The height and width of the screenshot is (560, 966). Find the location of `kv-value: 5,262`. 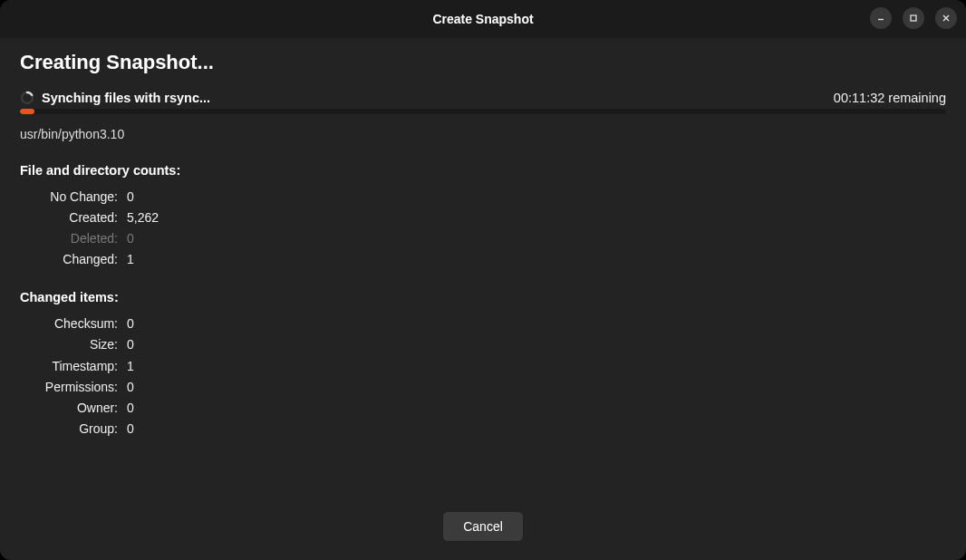

kv-value: 5,262 is located at coordinates (143, 217).